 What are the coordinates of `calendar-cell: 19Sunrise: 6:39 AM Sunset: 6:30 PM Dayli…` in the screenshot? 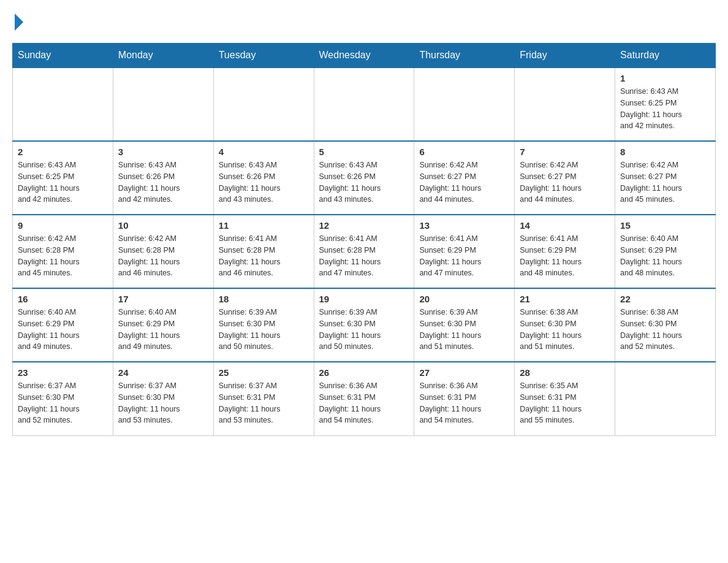 It's located at (364, 325).